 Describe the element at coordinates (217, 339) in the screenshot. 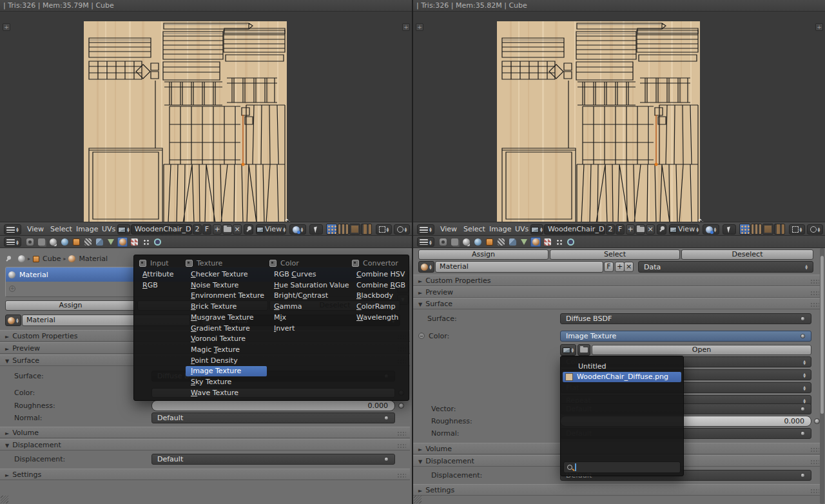

I see `menu-item-voronoi-texture: Voronoi Texture` at that location.